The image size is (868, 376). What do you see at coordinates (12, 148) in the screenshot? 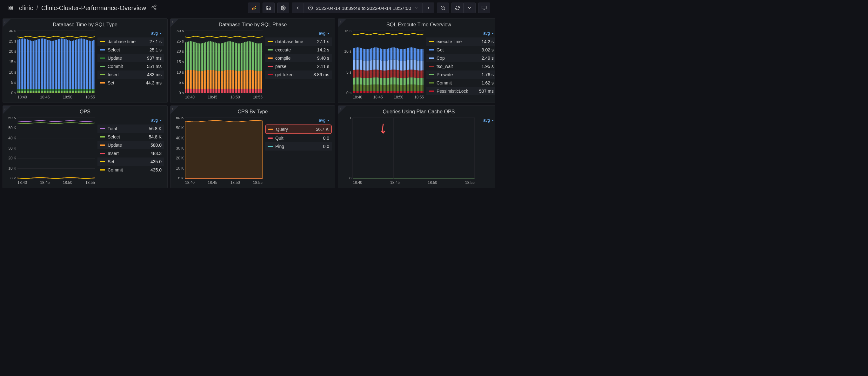
I see `svg-text: 30 K` at bounding box center [12, 148].